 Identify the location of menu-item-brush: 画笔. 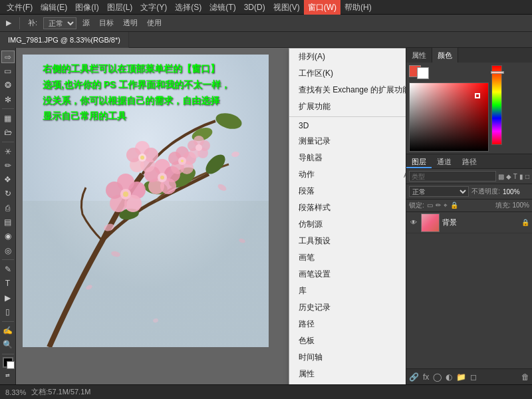
(347, 258).